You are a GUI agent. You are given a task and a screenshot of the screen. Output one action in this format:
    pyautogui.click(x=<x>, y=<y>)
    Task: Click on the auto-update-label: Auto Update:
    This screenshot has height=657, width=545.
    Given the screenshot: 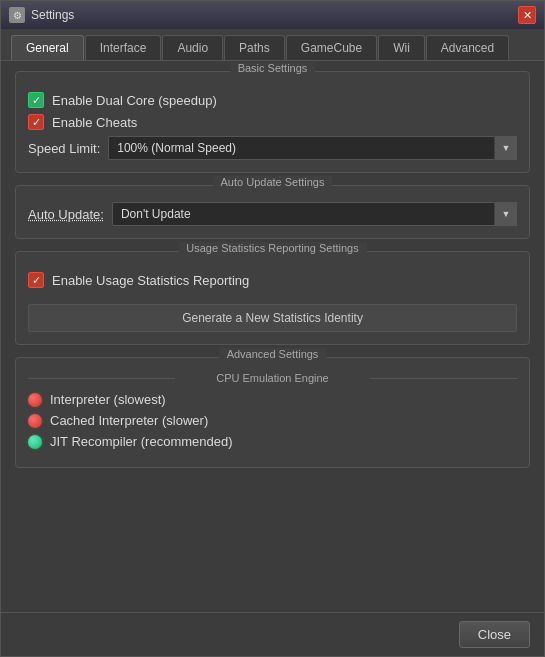 What is the action you would take?
    pyautogui.click(x=66, y=214)
    